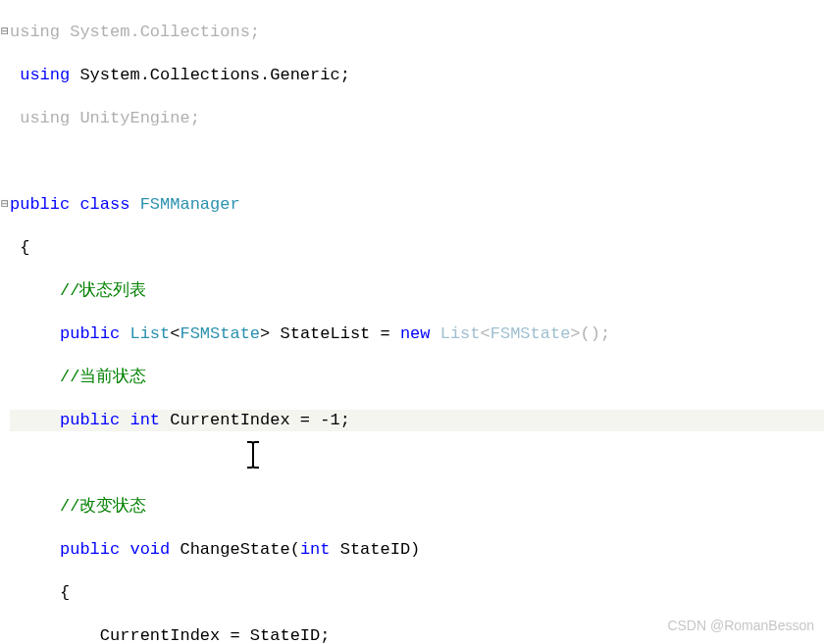 Image resolution: width=824 pixels, height=644 pixels. What do you see at coordinates (417, 377) in the screenshot?
I see `code-line: //当前状态` at bounding box center [417, 377].